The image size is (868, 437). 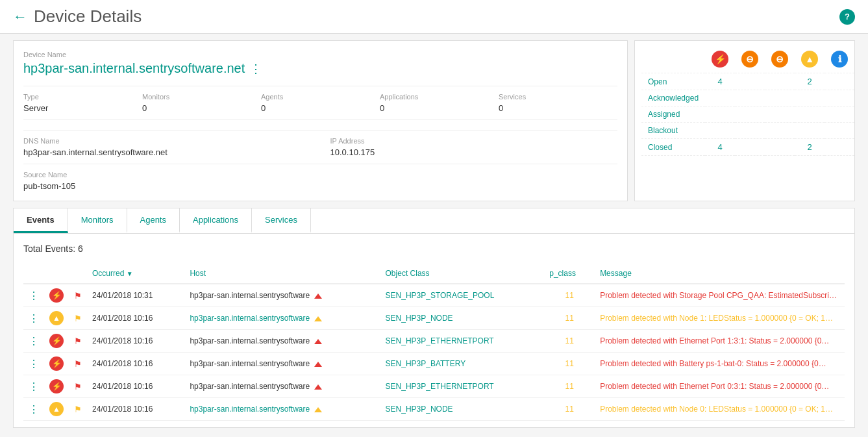 What do you see at coordinates (130, 274) in the screenshot?
I see `sort-arrow-icon: ▼` at bounding box center [130, 274].